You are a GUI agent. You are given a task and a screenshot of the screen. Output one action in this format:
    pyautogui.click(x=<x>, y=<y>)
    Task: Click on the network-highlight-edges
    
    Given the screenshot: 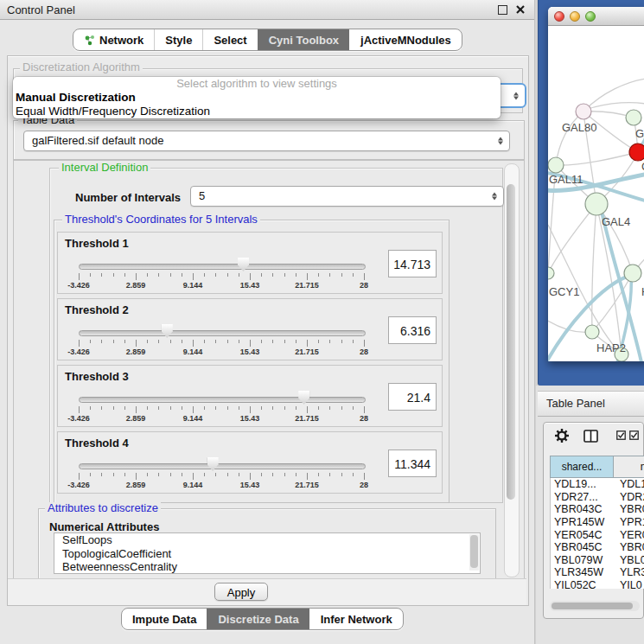 What is the action you would take?
    pyautogui.click(x=596, y=242)
    